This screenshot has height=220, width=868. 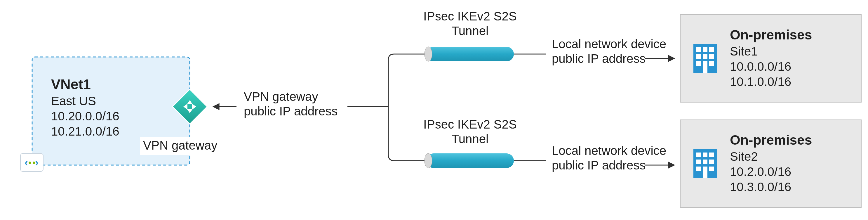 I want to click on local2-line2: public IP address, so click(x=599, y=165).